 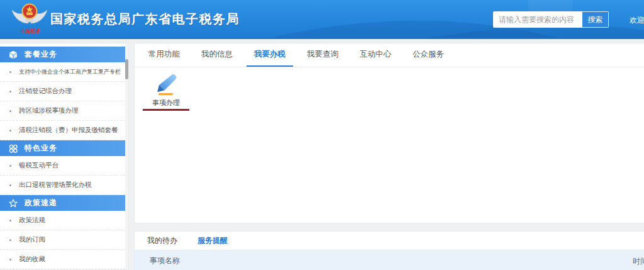 What do you see at coordinates (538, 20) in the screenshot?
I see `search-input` at bounding box center [538, 20].